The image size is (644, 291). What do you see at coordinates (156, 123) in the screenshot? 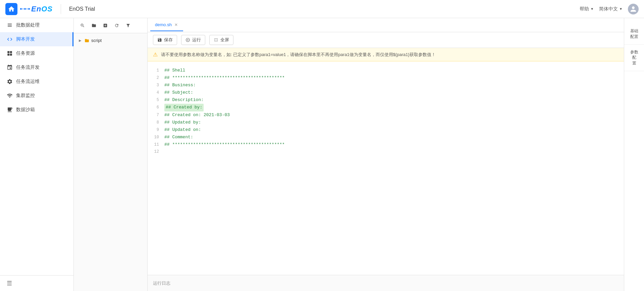
I see `line-number: 8` at bounding box center [156, 123].